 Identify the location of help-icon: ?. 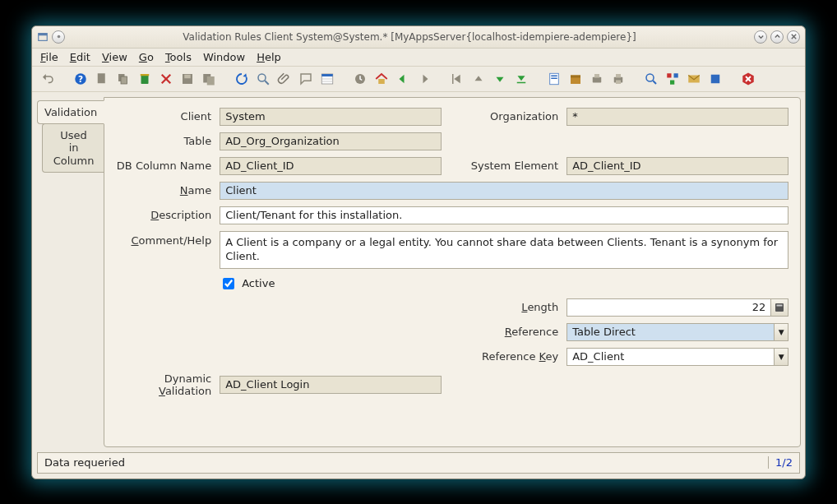
(81, 79).